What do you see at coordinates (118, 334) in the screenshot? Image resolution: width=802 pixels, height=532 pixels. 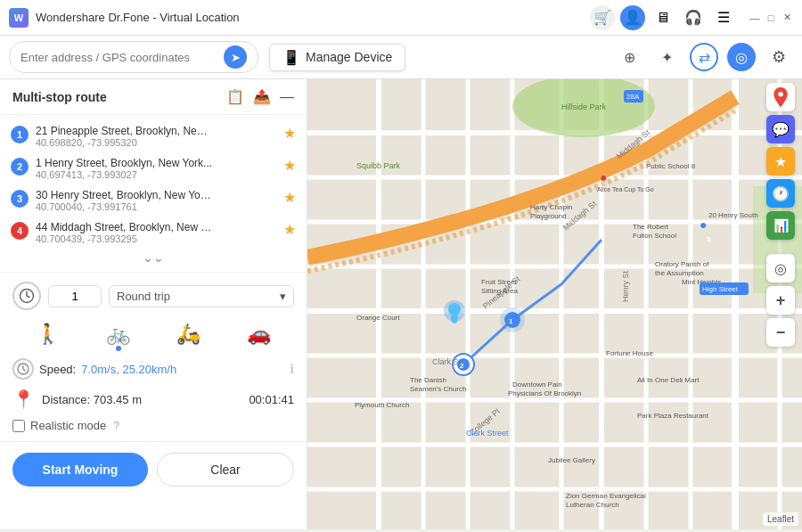 I see `bike-mode-button: 🚲` at bounding box center [118, 334].